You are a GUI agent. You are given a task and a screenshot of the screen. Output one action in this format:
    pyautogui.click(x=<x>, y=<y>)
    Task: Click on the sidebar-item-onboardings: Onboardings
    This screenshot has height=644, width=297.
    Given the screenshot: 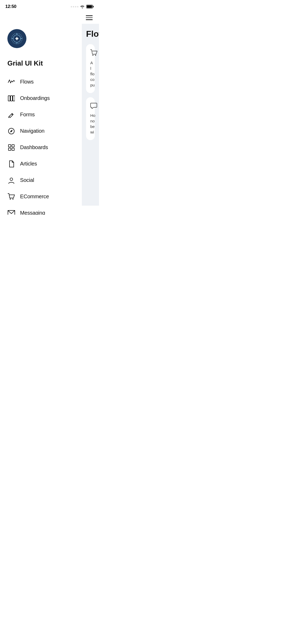 What is the action you would take?
    pyautogui.click(x=41, y=98)
    